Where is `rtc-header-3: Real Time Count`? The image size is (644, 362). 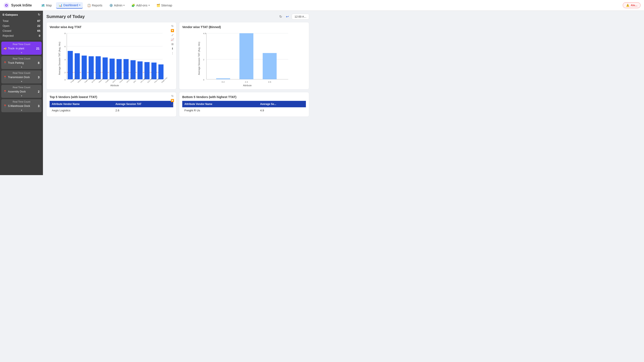
rtc-header-3: Real Time Count is located at coordinates (22, 87).